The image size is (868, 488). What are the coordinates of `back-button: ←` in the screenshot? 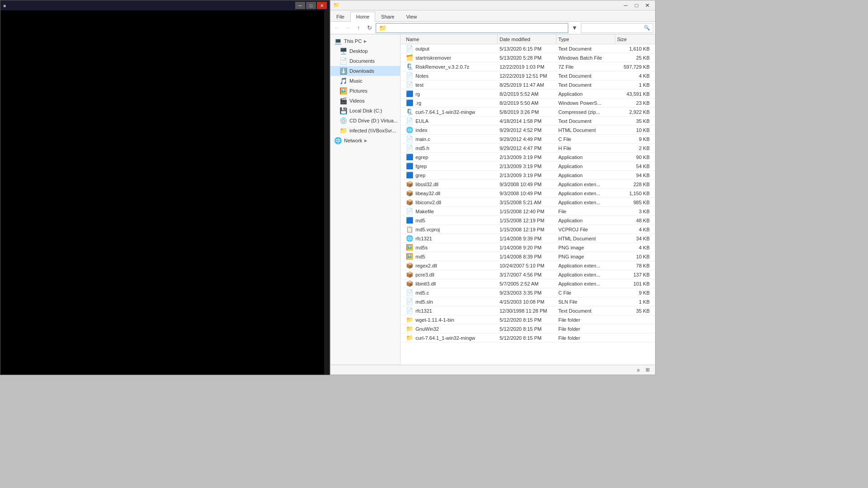 It's located at (337, 28).